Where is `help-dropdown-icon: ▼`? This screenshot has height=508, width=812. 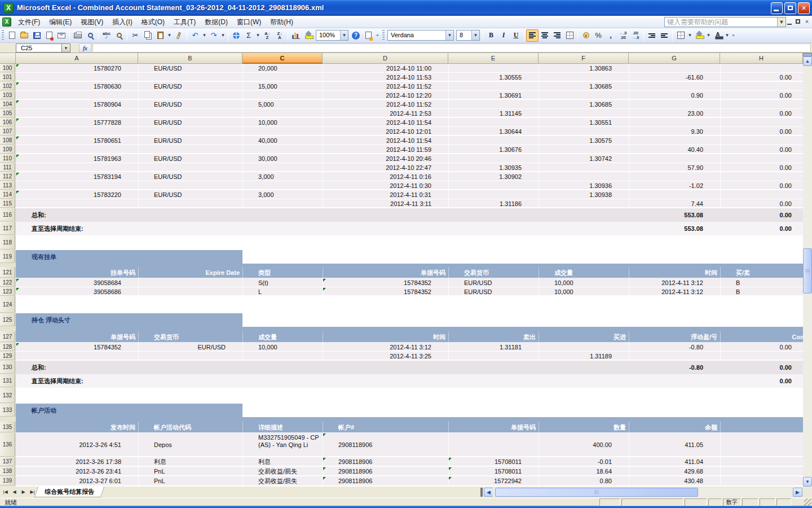
help-dropdown-icon: ▼ is located at coordinates (782, 22).